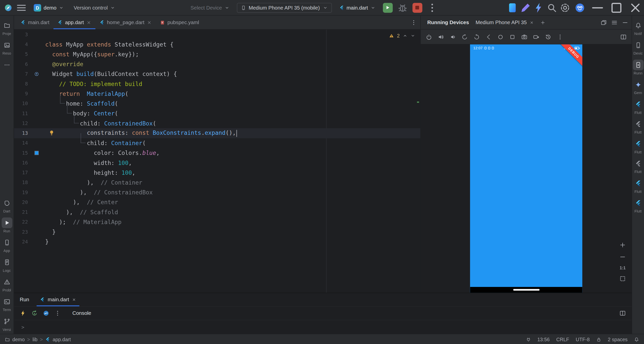 The height and width of the screenshot is (344, 644). Describe the element at coordinates (623, 313) in the screenshot. I see `layout-settings-icon` at that location.